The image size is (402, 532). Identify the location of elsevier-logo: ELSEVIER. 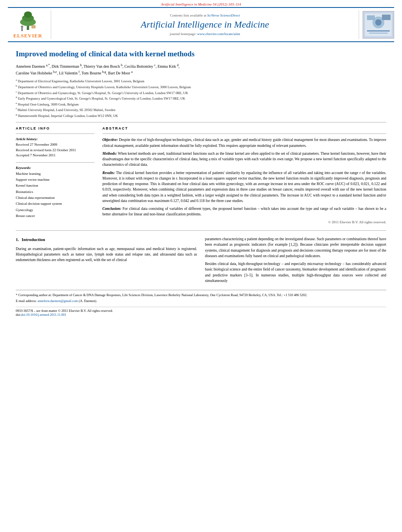
(30, 24).